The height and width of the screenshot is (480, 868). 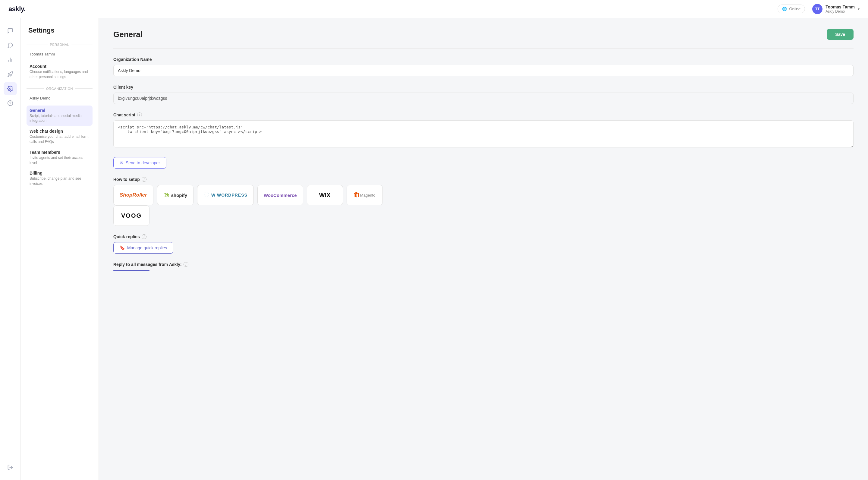 What do you see at coordinates (10, 60) in the screenshot?
I see `sidebar-item-analytics` at bounding box center [10, 60].